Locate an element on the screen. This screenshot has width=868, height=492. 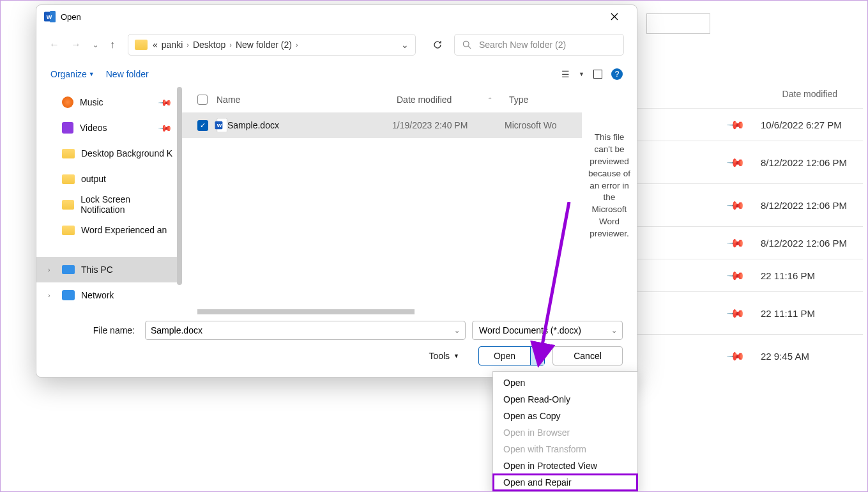
sidebar-item-label: Desktop Background K is located at coordinates (126, 153).